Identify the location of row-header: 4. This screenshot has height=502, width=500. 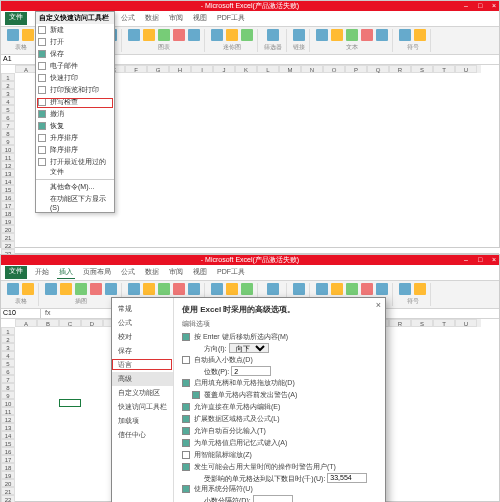
(8, 355).